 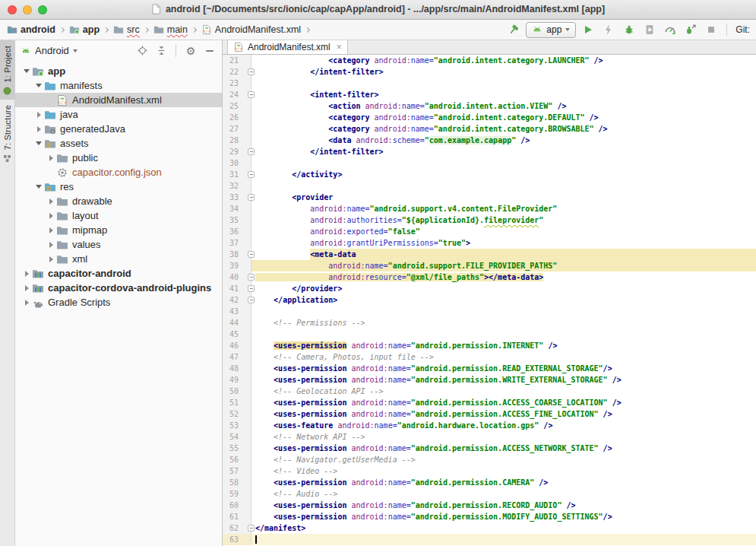 I want to click on code-line-54: 54 <!-- Network API -->, so click(x=489, y=436).